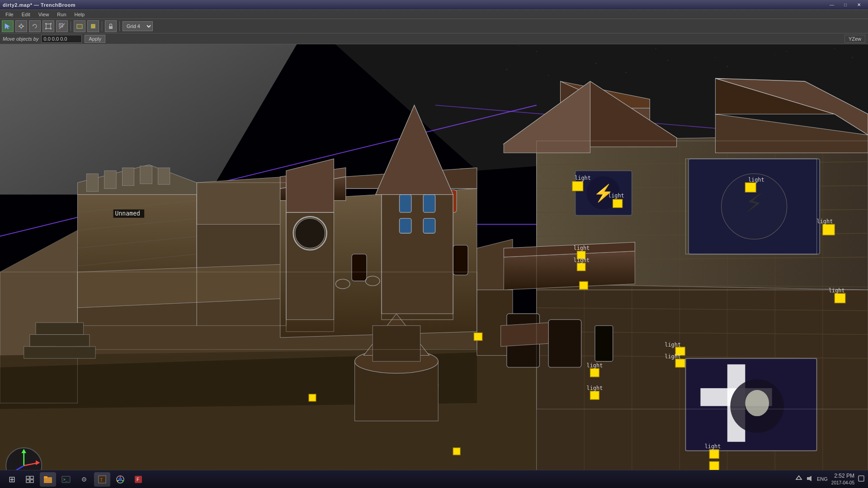  I want to click on system-clock: 2:52 PM 2017-04-05, so click(843, 479).